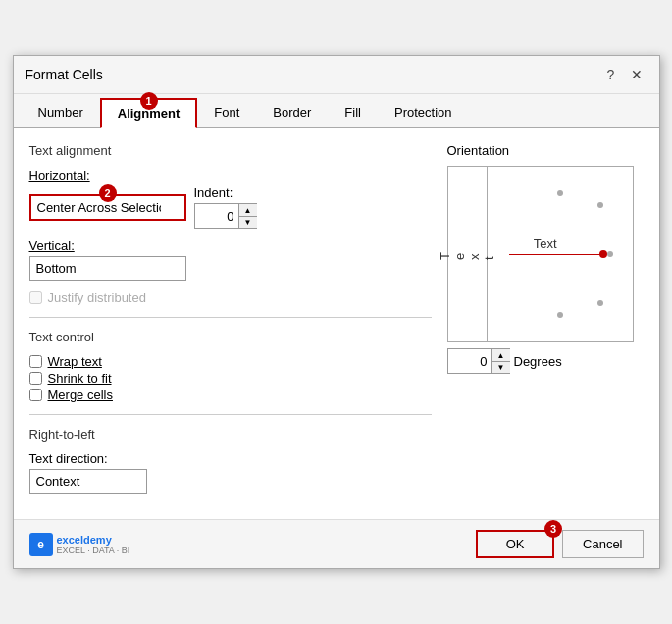  What do you see at coordinates (231, 151) in the screenshot?
I see `text-alignment-section-title: Text alignment` at bounding box center [231, 151].